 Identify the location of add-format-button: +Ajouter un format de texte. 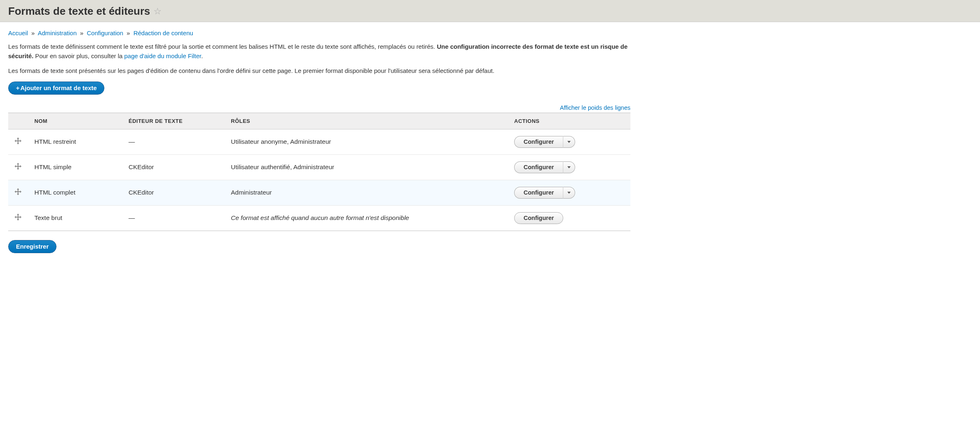
(56, 88).